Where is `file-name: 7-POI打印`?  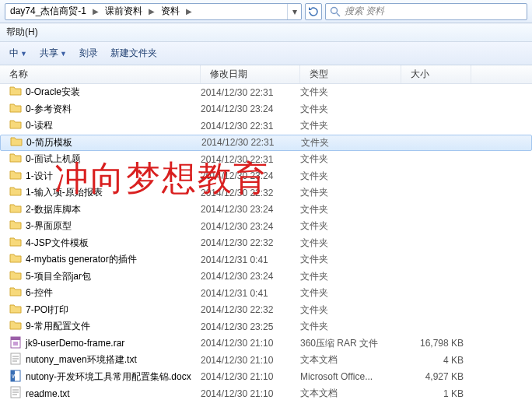
file-name: 7-POI打印 is located at coordinates (47, 310).